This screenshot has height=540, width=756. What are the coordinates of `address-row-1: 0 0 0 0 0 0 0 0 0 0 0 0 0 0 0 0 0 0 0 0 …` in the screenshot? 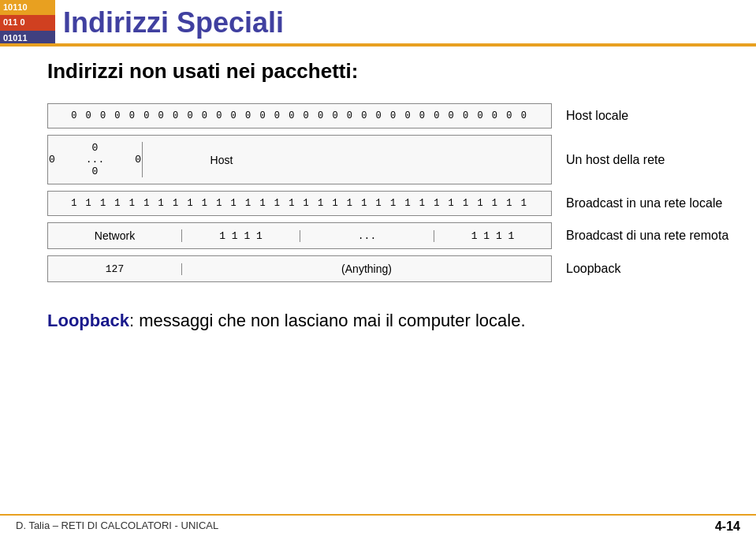 It's located at (389, 116).